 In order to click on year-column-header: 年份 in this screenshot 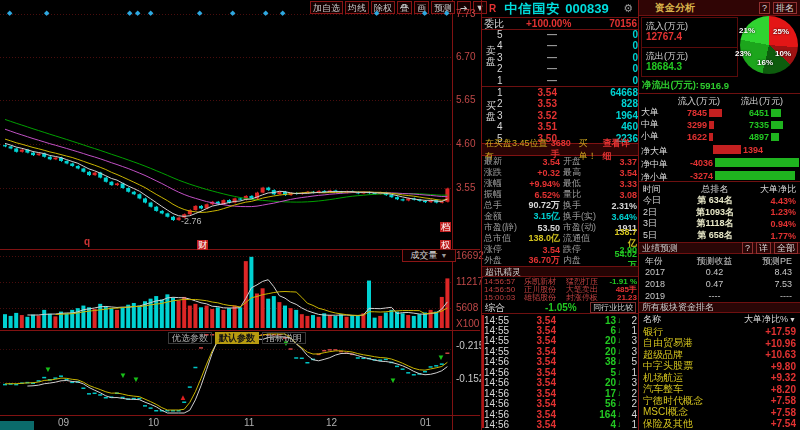, I will do `click(662, 260)`.